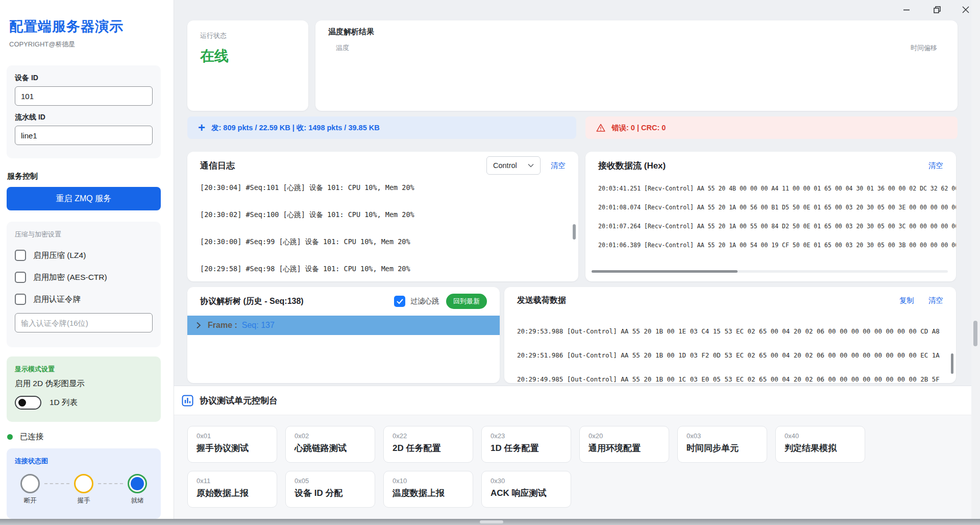 This screenshot has width=980, height=525. I want to click on minimize-button, so click(906, 10).